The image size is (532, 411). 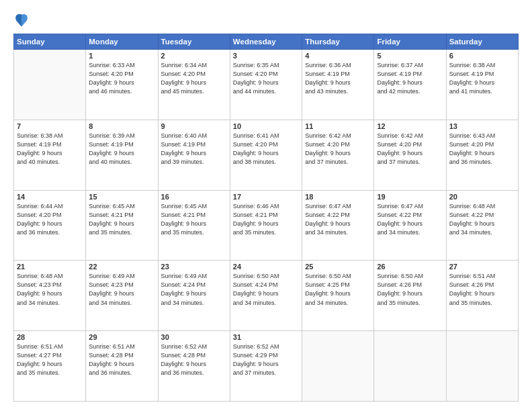 What do you see at coordinates (266, 289) in the screenshot?
I see `day-info: Sunrise: 6:50 AMSunset: 4:24 PMDaylight:…` at bounding box center [266, 289].